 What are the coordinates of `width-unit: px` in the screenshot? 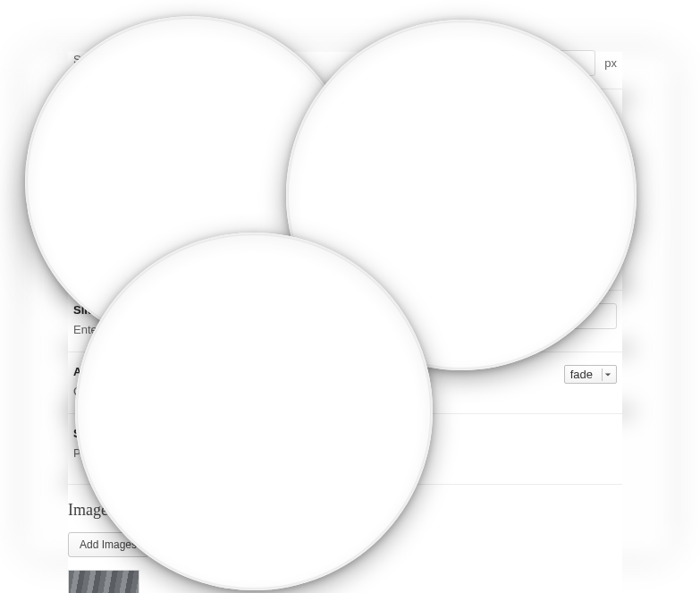 It's located at (611, 63).